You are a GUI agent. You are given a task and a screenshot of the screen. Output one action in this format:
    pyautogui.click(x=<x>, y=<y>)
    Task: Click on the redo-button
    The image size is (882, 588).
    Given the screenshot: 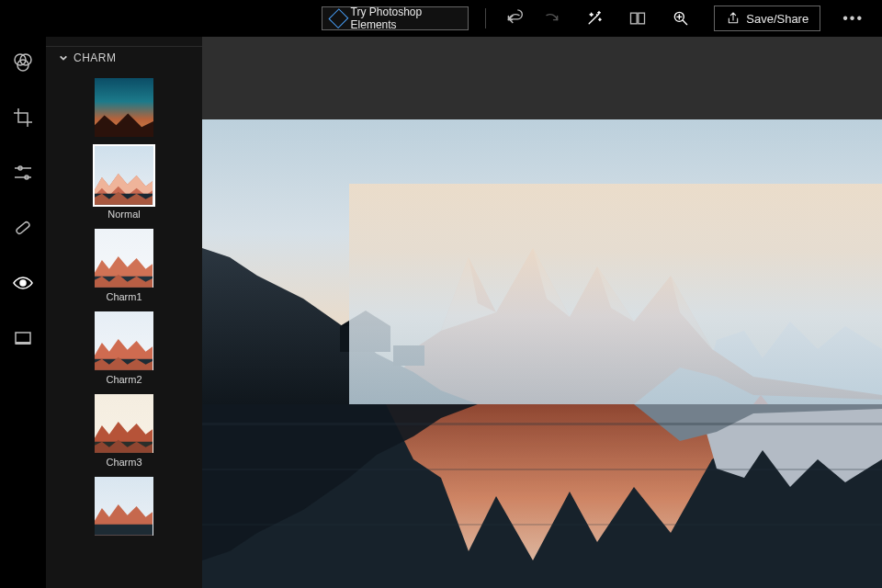 What is the action you would take?
    pyautogui.click(x=551, y=18)
    